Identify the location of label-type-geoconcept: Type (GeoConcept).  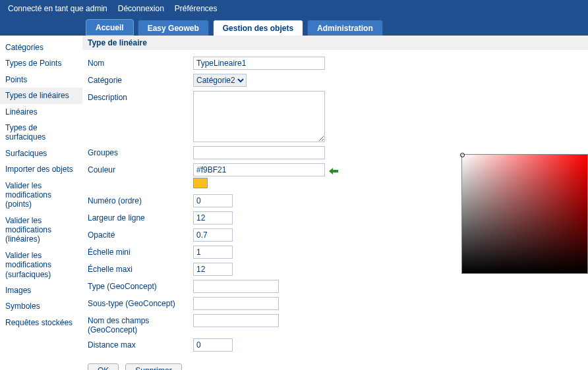
(140, 286).